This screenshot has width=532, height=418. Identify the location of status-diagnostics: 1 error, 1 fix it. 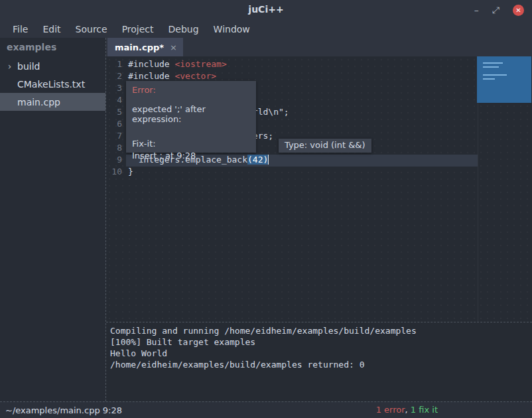
(407, 410).